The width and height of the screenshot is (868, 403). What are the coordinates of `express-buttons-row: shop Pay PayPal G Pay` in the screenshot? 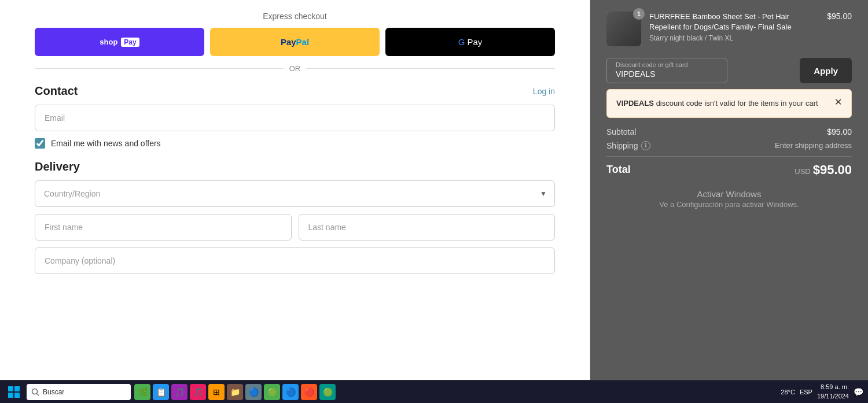 It's located at (295, 42).